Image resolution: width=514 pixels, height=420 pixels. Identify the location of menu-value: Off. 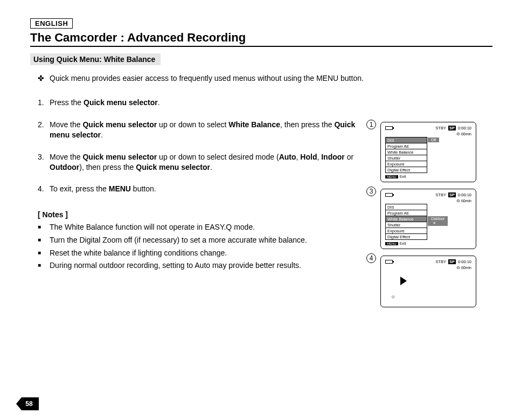
(433, 140).